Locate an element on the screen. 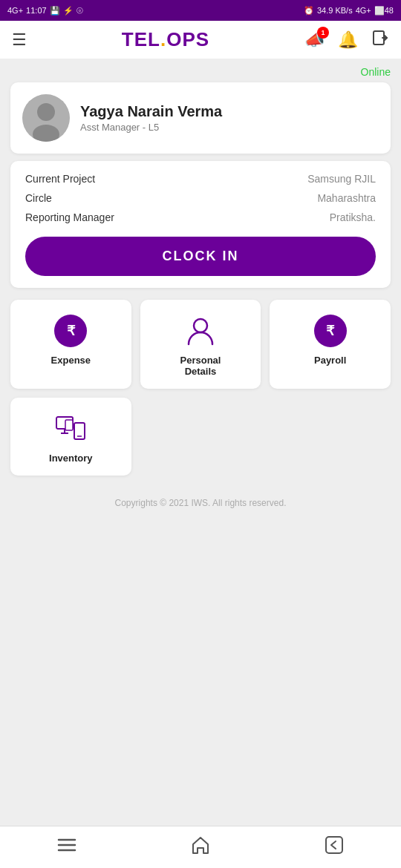  circle-value: Maharashtra is located at coordinates (346, 198).